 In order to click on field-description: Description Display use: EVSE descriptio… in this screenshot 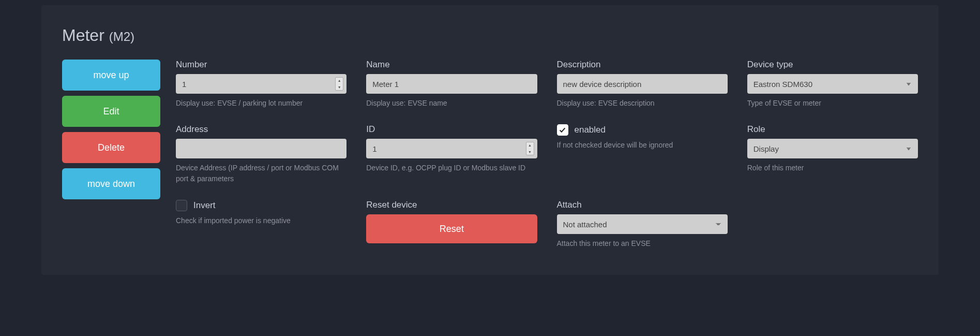, I will do `click(642, 84)`.